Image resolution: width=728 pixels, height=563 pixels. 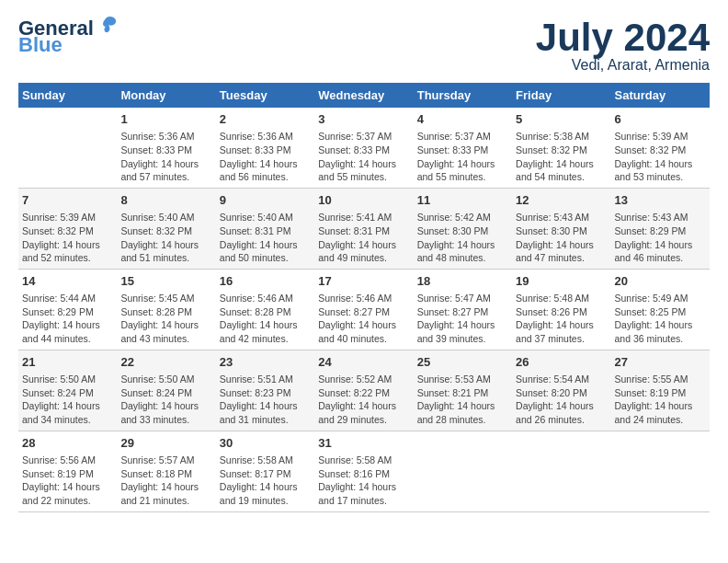 What do you see at coordinates (660, 390) in the screenshot?
I see `calendar-cell: 27Sunrise: 5:55 AMSunset: 8:19 PMDayligh…` at bounding box center [660, 390].